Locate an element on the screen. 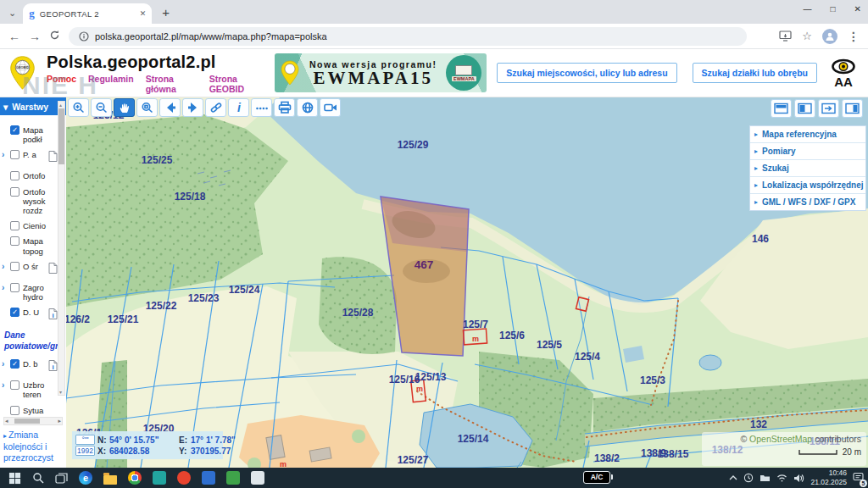  browser-forward-button: → is located at coordinates (35, 36).